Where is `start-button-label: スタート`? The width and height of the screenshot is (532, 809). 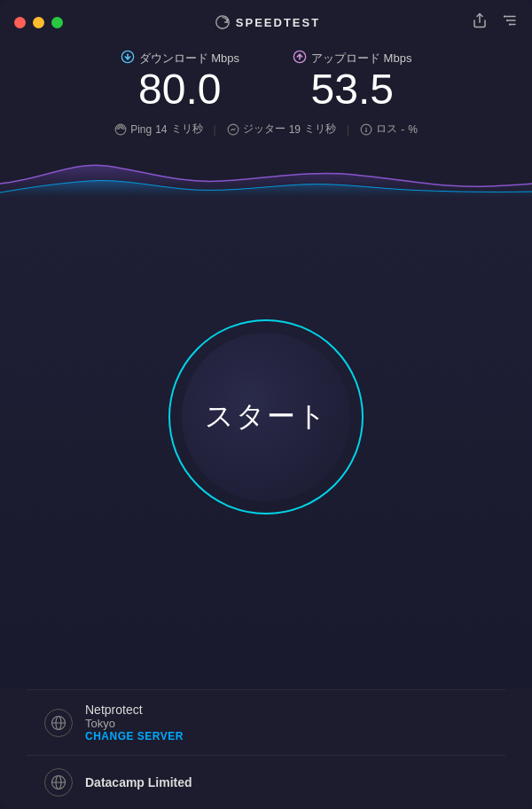 start-button-label: スタート is located at coordinates (266, 417).